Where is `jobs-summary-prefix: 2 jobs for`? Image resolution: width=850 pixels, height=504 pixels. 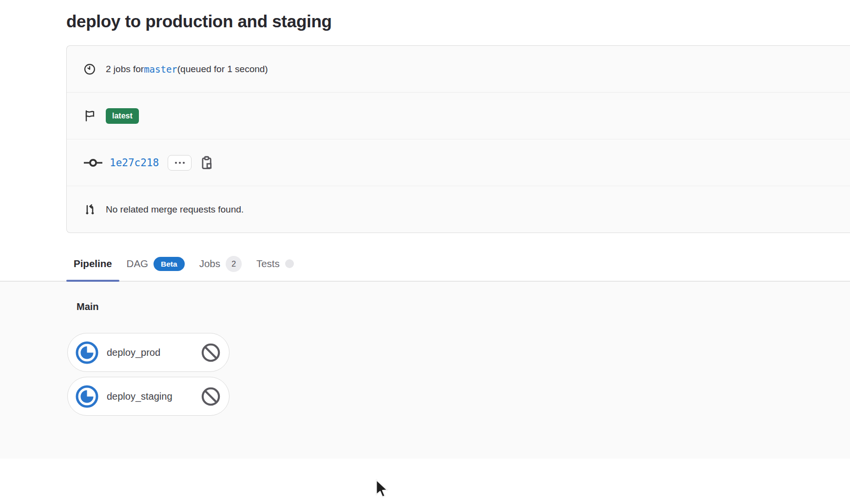 jobs-summary-prefix: 2 jobs for is located at coordinates (125, 69).